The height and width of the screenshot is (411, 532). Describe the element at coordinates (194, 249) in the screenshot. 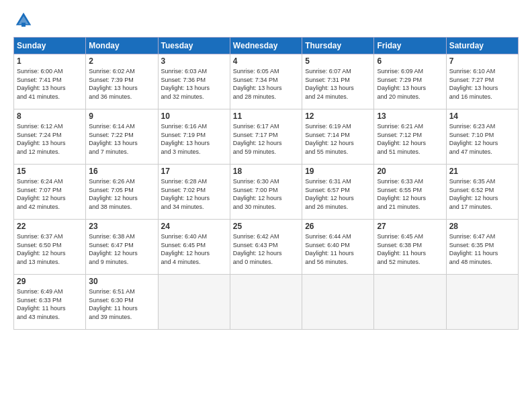

I see `day-info: Sunrise: 6:40 AM Sunset: 6:45 PM Dayligh…` at that location.